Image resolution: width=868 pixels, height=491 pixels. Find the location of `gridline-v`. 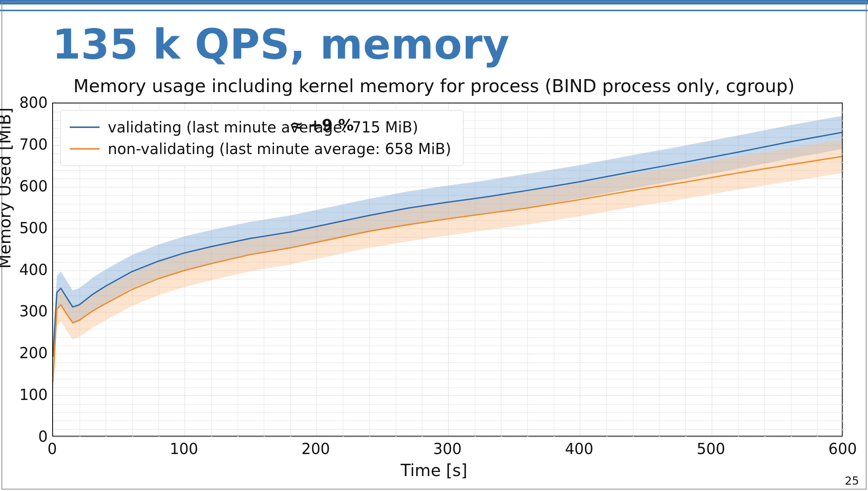

gridline-v is located at coordinates (843, 269).